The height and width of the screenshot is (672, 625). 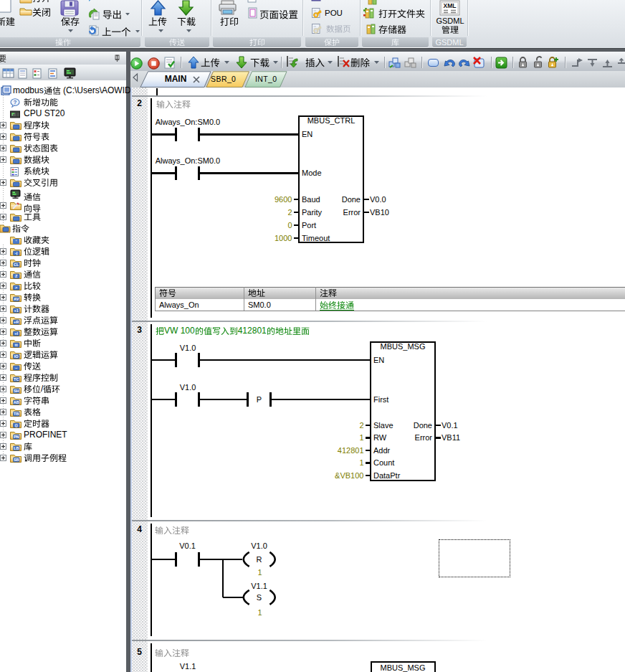 What do you see at coordinates (16, 310) in the screenshot?
I see `svg-text: +1` at bounding box center [16, 310].